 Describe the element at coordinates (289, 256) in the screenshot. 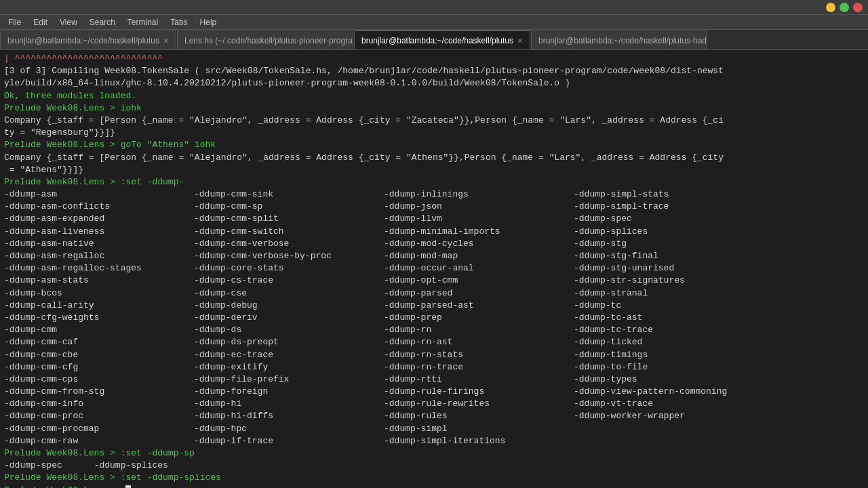

I see `ddump-cell-5-1: -ddump-cmm-verbose-by-proc` at that location.